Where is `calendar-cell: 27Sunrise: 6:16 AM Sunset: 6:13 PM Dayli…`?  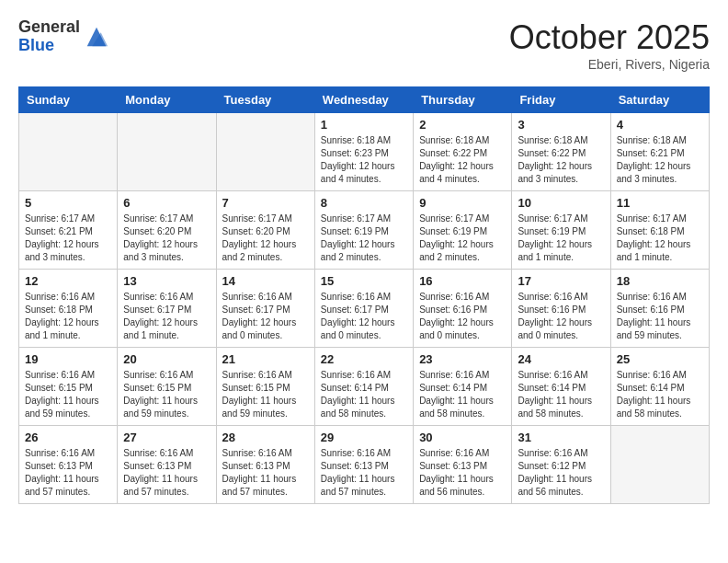
calendar-cell: 27Sunrise: 6:16 AM Sunset: 6:13 PM Dayli… is located at coordinates (167, 465).